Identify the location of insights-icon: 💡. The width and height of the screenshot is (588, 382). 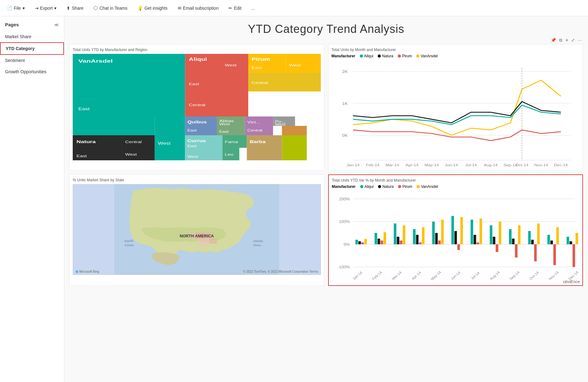
(140, 8).